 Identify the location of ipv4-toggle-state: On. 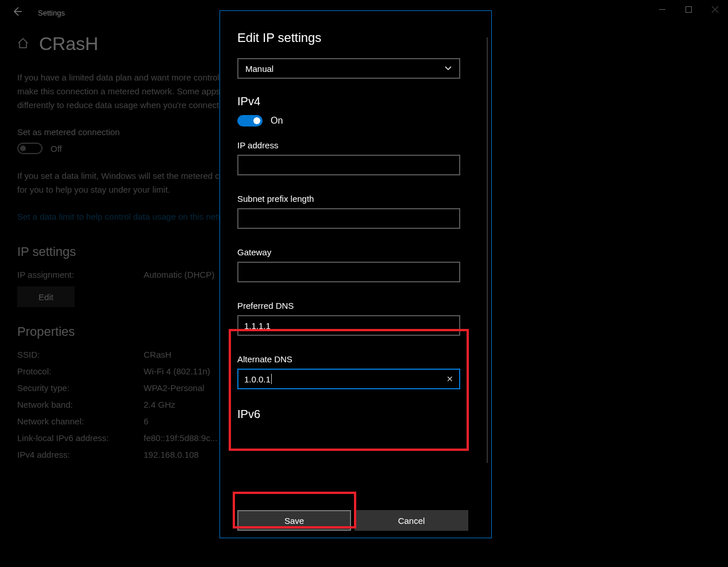
(277, 121).